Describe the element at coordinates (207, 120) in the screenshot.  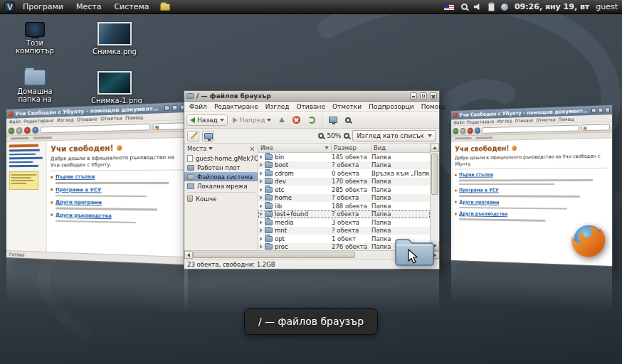
I see `back-button: Назад` at that location.